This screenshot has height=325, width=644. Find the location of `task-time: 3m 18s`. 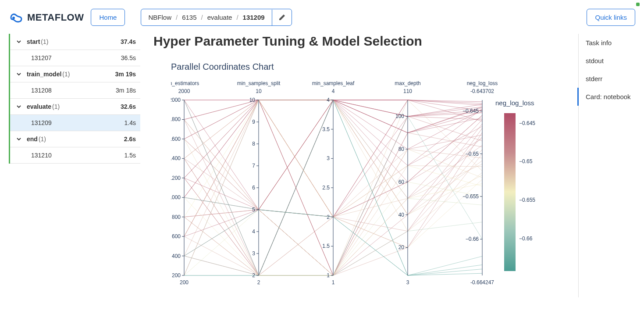

task-time: 3m 18s is located at coordinates (126, 90).